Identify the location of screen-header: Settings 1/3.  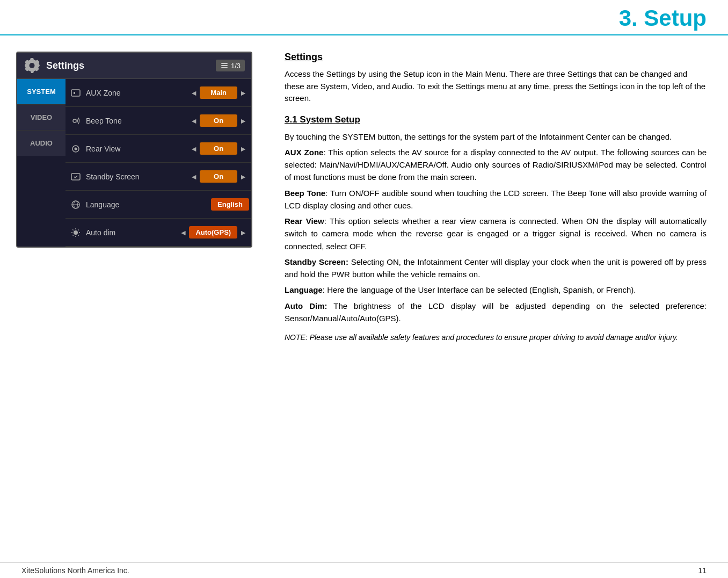
(134, 66).